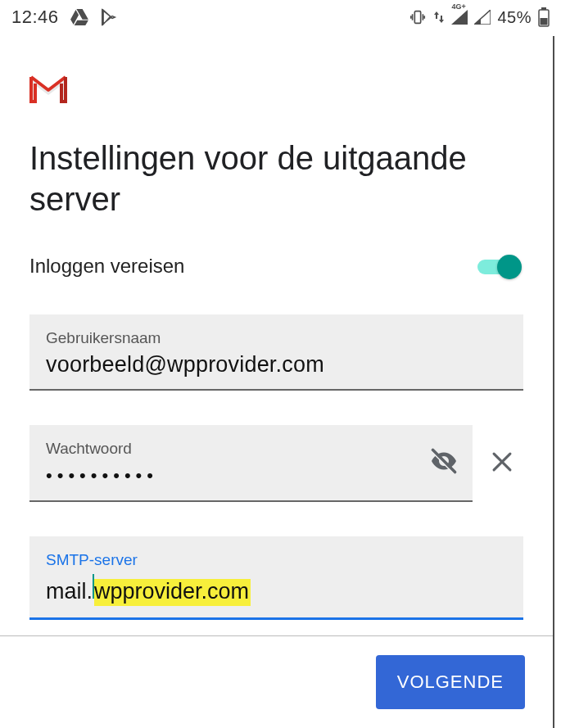 The image size is (561, 728). What do you see at coordinates (450, 682) in the screenshot?
I see `next-button: VOLGENDE` at bounding box center [450, 682].